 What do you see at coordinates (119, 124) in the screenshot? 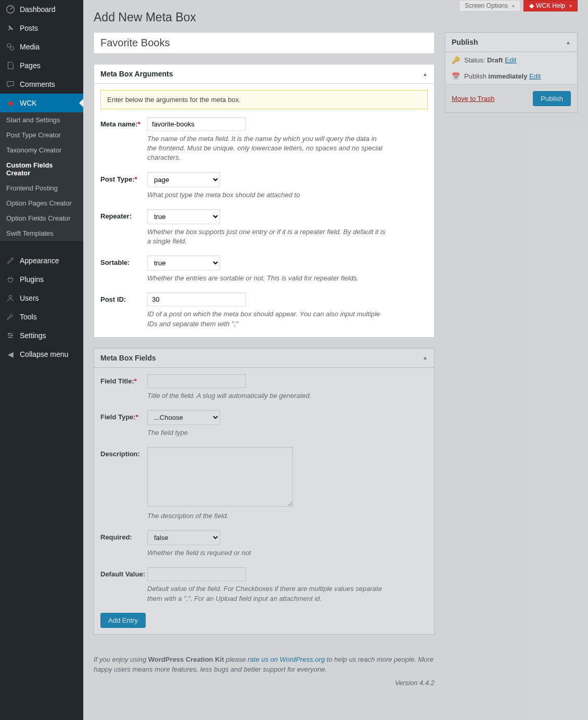
I see `metaname-label: Meta name:` at bounding box center [119, 124].